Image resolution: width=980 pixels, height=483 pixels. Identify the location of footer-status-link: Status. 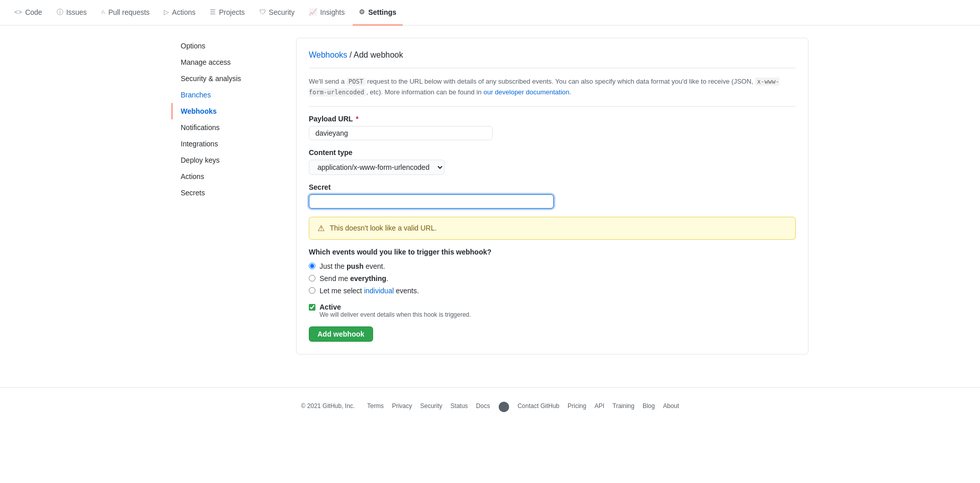
(459, 406).